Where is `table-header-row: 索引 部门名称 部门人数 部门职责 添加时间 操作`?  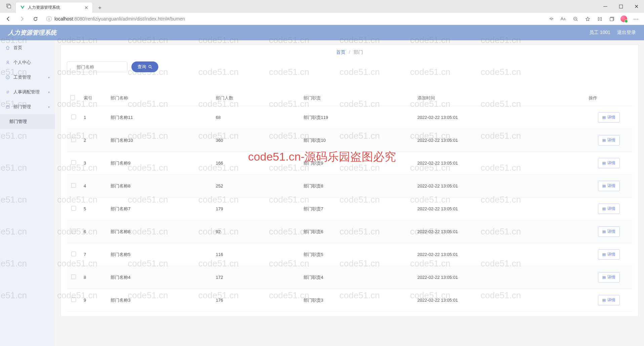 table-header-row: 索引 部门名称 部门人数 部门职责 添加时间 操作 is located at coordinates (350, 98).